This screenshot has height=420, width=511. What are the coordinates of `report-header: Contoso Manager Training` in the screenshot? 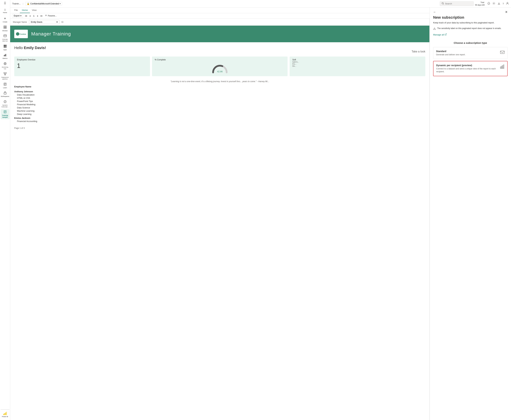 It's located at (220, 34).